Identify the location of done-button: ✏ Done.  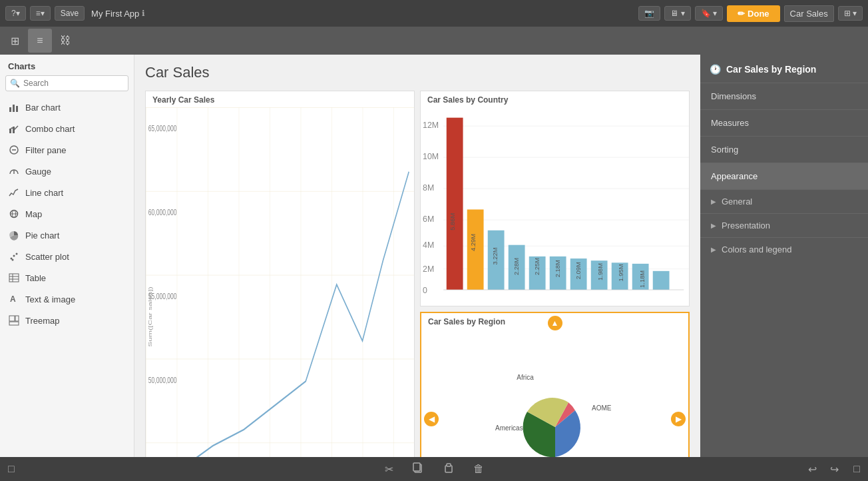
(754, 13).